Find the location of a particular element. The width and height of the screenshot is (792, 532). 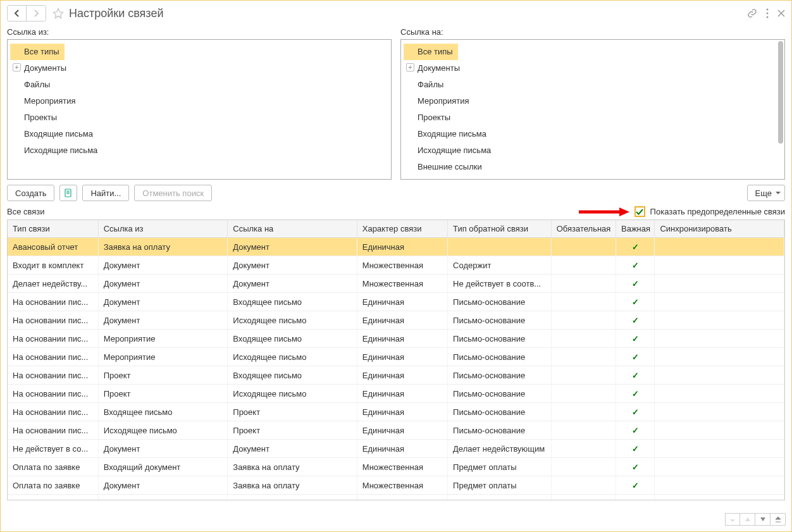

table-row: На основании пис...МероприятиеВходящее п… is located at coordinates (396, 339).